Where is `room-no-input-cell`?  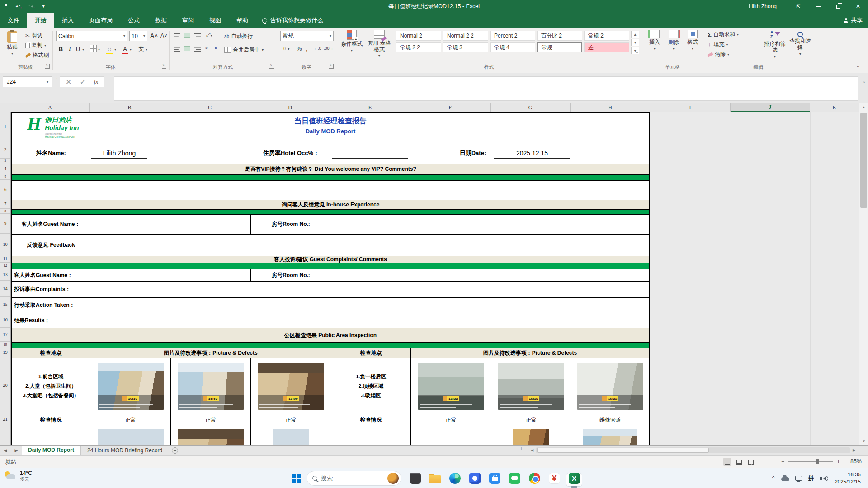 room-no-input-cell is located at coordinates (490, 224).